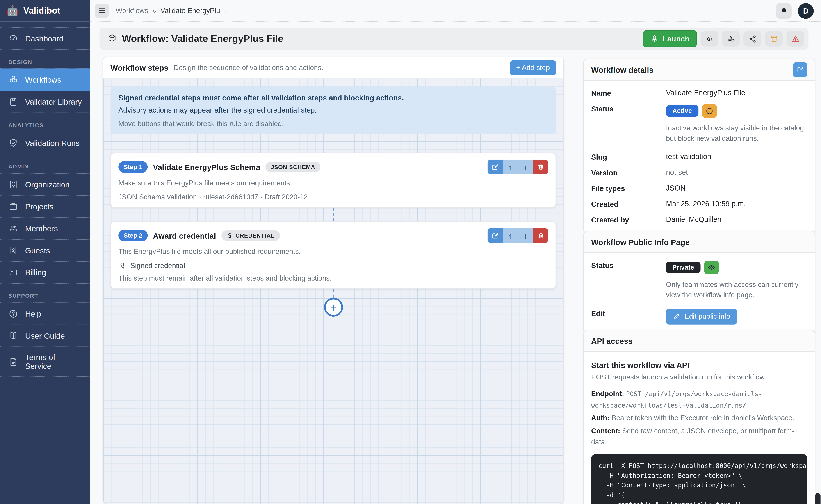 This screenshot has width=821, height=504. I want to click on question-circle-icon, so click(13, 314).